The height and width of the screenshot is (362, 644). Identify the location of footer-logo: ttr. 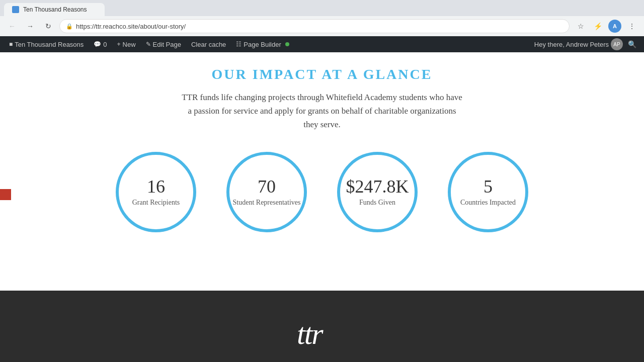
(322, 334).